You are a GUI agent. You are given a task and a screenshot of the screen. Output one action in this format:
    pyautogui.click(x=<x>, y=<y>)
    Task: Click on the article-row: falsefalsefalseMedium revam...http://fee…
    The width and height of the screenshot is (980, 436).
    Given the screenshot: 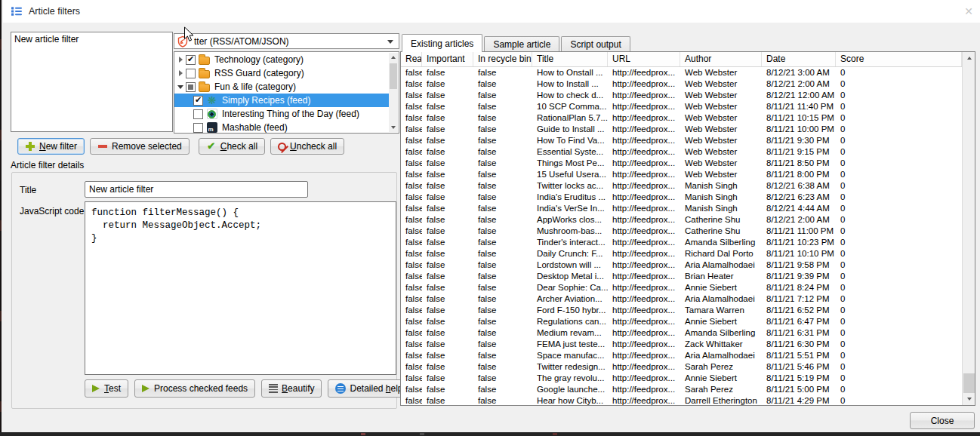 What is the action you would take?
    pyautogui.click(x=681, y=333)
    